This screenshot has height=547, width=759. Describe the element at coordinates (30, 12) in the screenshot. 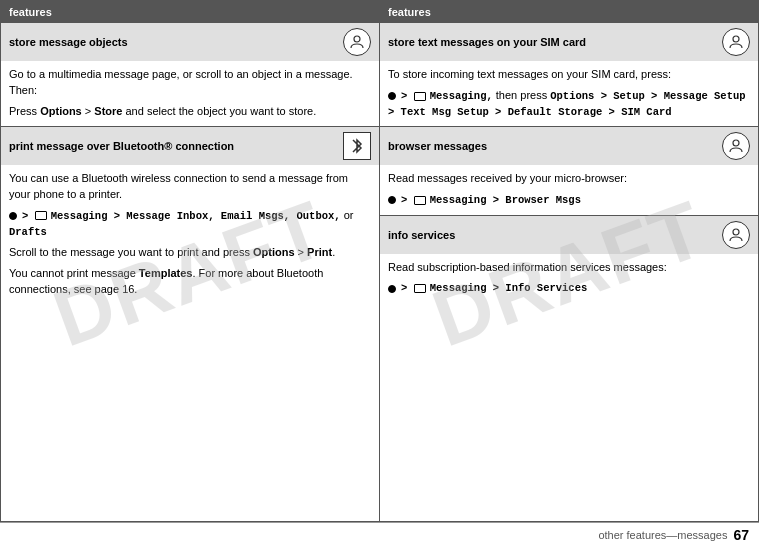

I see `left-header-label: features` at that location.